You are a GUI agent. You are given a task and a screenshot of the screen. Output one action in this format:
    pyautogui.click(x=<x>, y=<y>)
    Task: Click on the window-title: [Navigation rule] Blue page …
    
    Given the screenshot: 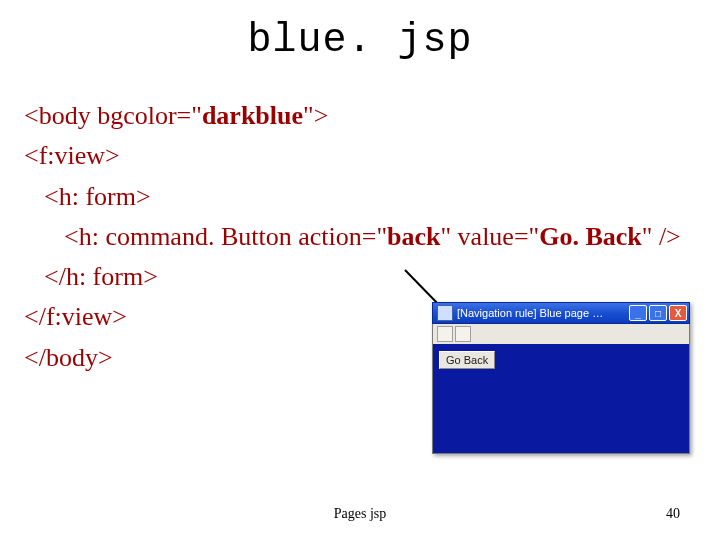 What is the action you would take?
    pyautogui.click(x=543, y=313)
    